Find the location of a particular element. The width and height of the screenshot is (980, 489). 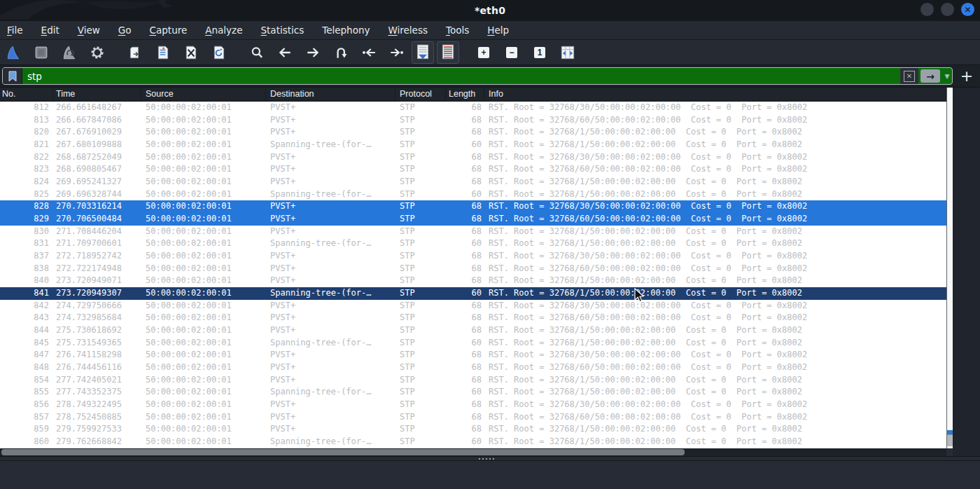

packet-row: 860279.76266884250:00:00:02:00:01Spannin… is located at coordinates (473, 442).